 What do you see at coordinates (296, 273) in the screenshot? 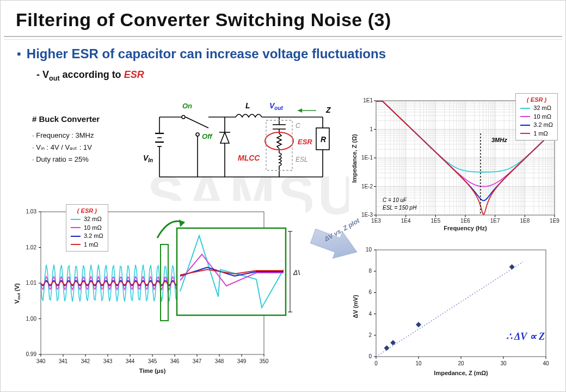
I see `deltaV-label: ΔV` at bounding box center [296, 273].